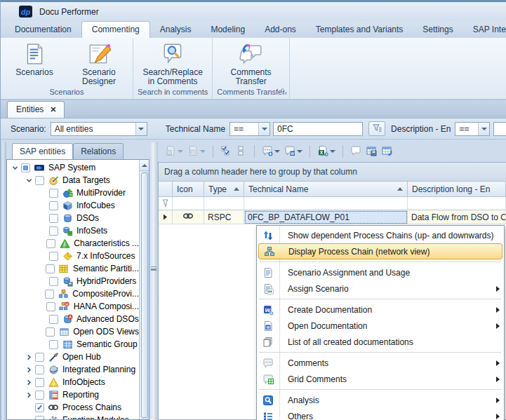  What do you see at coordinates (227, 29) in the screenshot?
I see `ribbon-tab-modeling: Modeling` at bounding box center [227, 29].